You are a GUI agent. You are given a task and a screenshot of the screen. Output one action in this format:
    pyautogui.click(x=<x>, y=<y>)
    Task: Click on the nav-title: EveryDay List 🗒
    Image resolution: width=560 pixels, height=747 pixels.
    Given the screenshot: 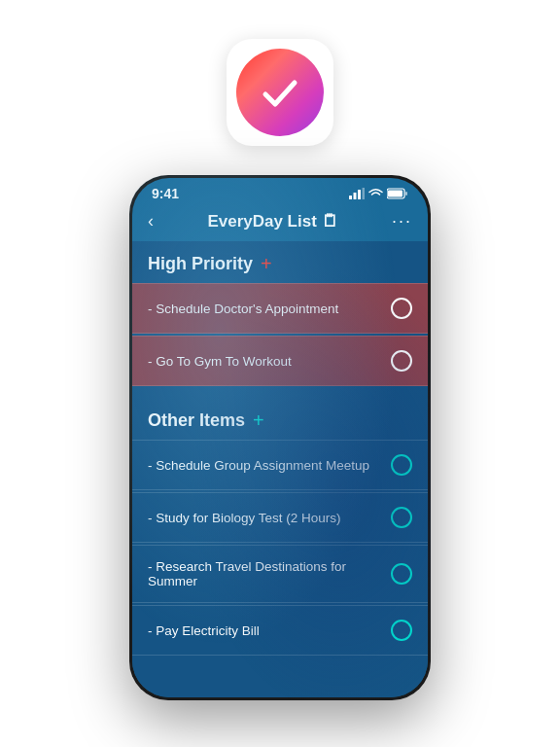 What is the action you would take?
    pyautogui.click(x=272, y=222)
    